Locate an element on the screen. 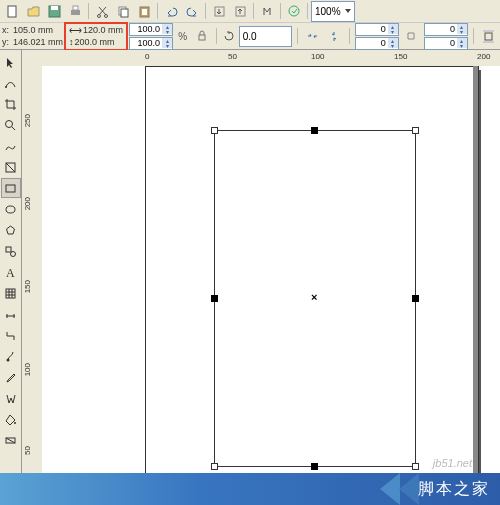 The image size is (500, 505). handle-ml is located at coordinates (214, 298).